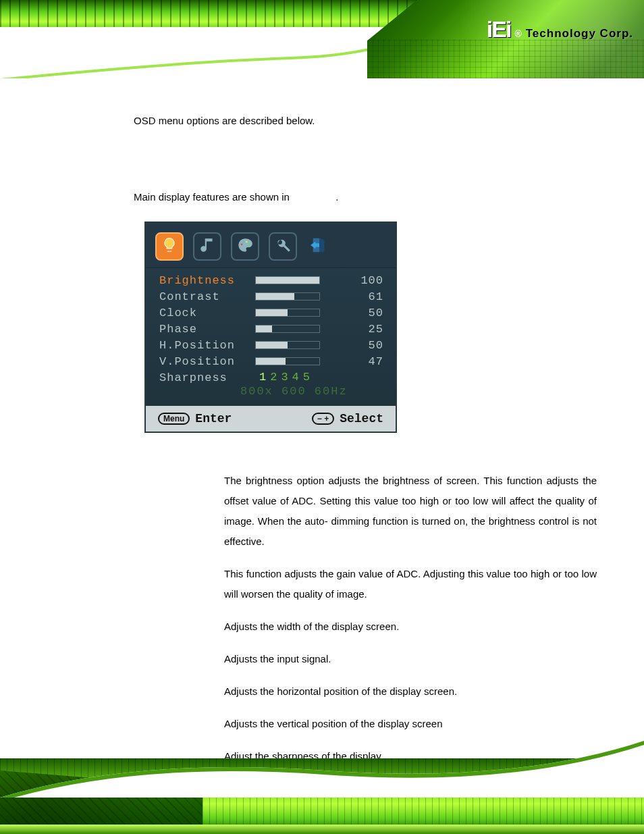 The width and height of the screenshot is (644, 834). What do you see at coordinates (245, 247) in the screenshot?
I see `palette-icon` at bounding box center [245, 247].